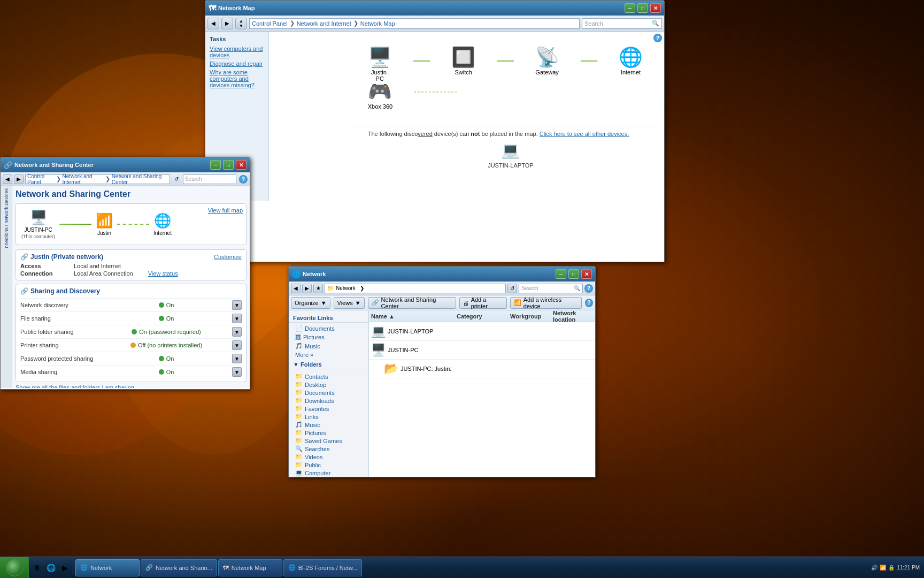 The image size is (924, 578). What do you see at coordinates (656, 8) in the screenshot?
I see `network-map-close-button: ✕` at bounding box center [656, 8].